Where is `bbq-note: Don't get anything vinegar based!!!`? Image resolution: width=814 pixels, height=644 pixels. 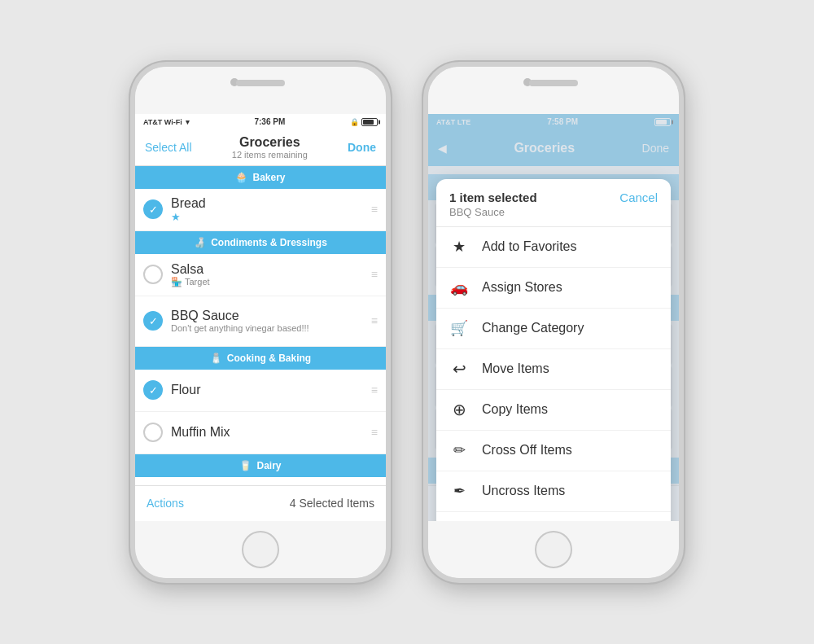
bbq-note: Don't get anything vinegar based!!! is located at coordinates (267, 328).